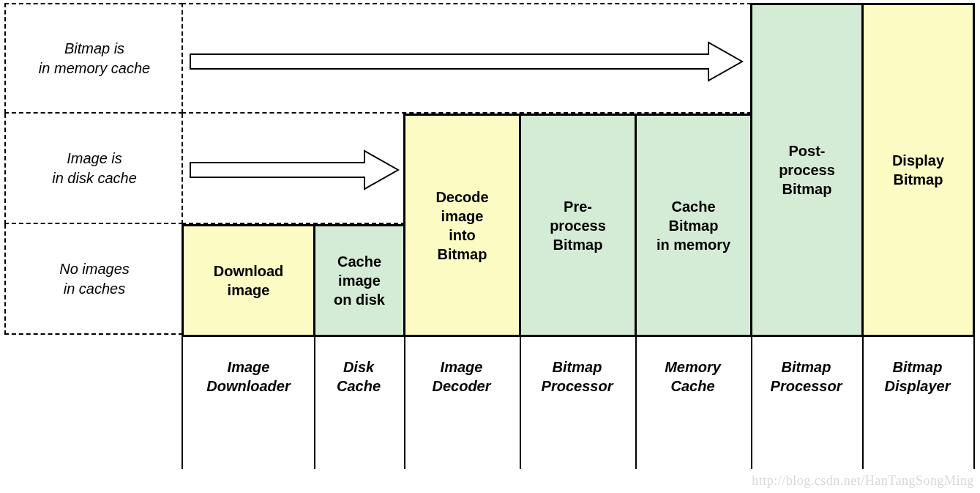 This screenshot has width=980, height=493. Describe the element at coordinates (918, 403) in the screenshot. I see `col-displayer: BitmapDisplayer` at that location.